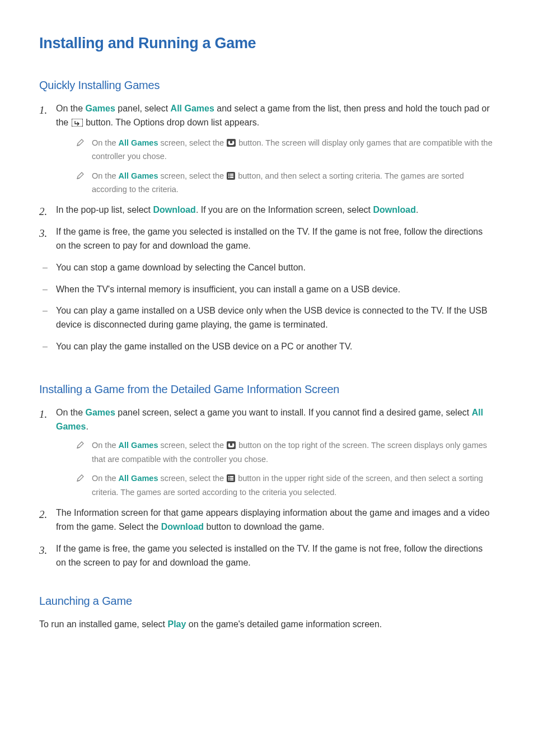  I want to click on step-text: panel, select, so click(143, 109).